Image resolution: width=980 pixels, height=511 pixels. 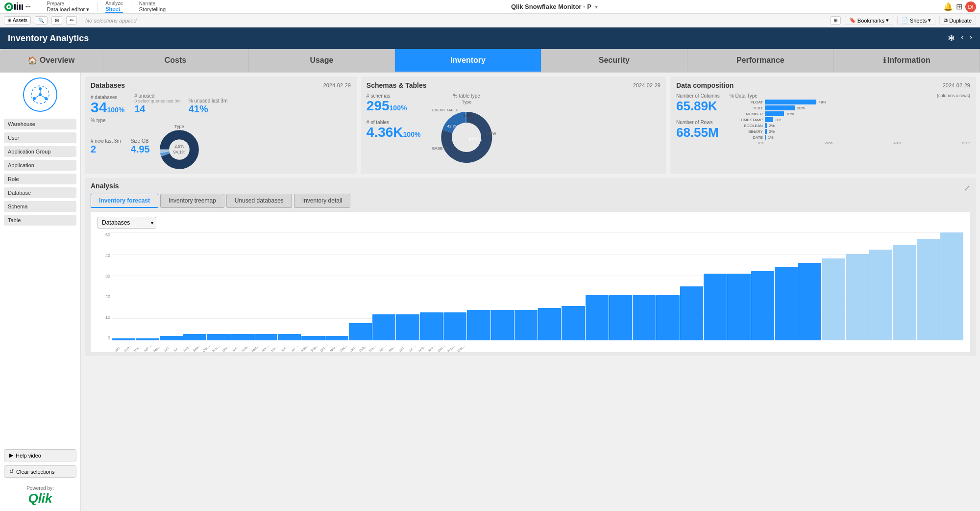 What do you see at coordinates (192, 201) in the screenshot?
I see `tab-inventory-treemap: Inventory treemap` at bounding box center [192, 201].